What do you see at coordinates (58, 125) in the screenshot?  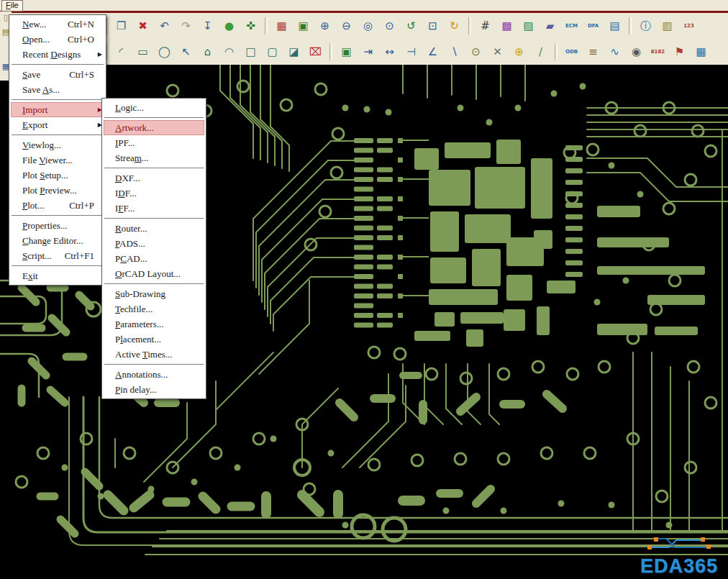 I see `file-menu-item-export: Export▶` at bounding box center [58, 125].